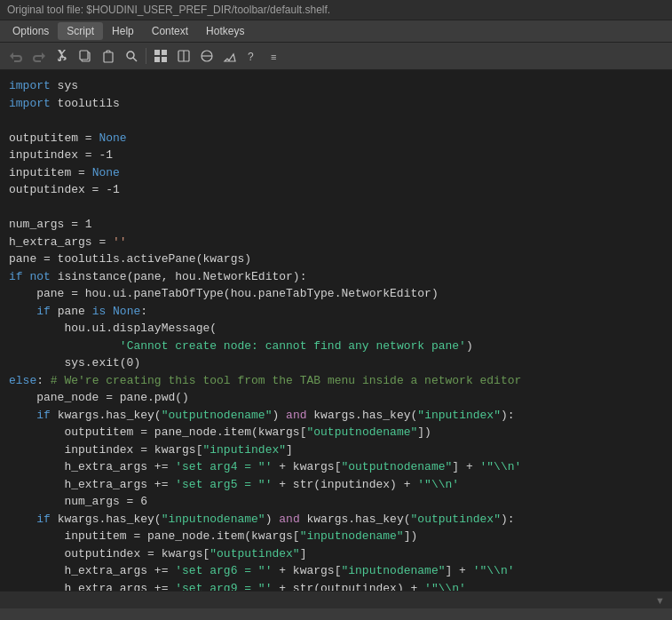 The width and height of the screenshot is (672, 620). Describe the element at coordinates (276, 56) in the screenshot. I see `tool-btn-6: ≡` at that location.